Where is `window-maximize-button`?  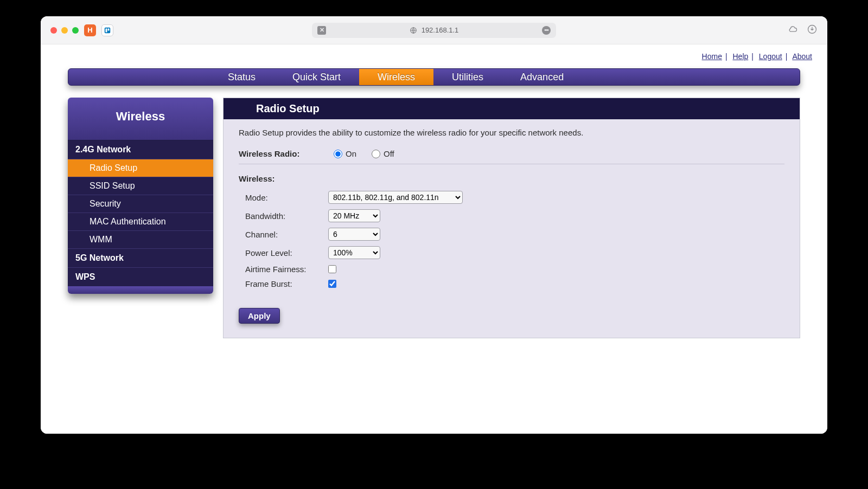
window-maximize-button is located at coordinates (75, 30).